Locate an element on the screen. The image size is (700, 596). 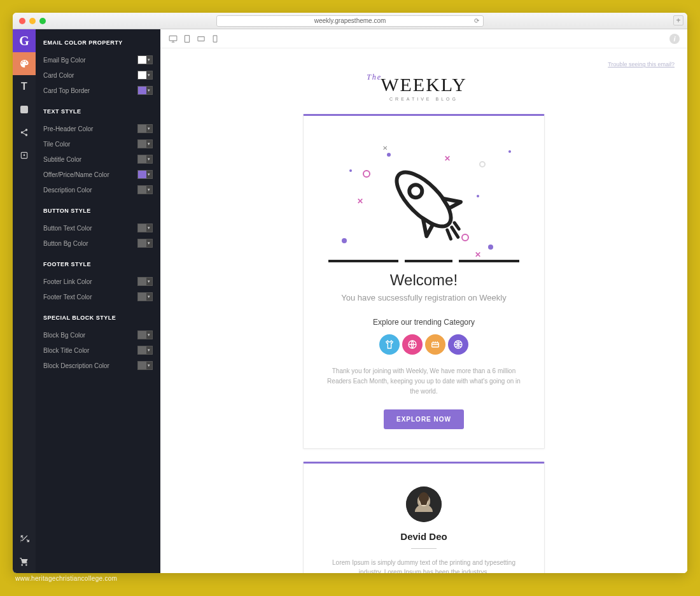
property-label: Block Title Color is located at coordinates (66, 350).